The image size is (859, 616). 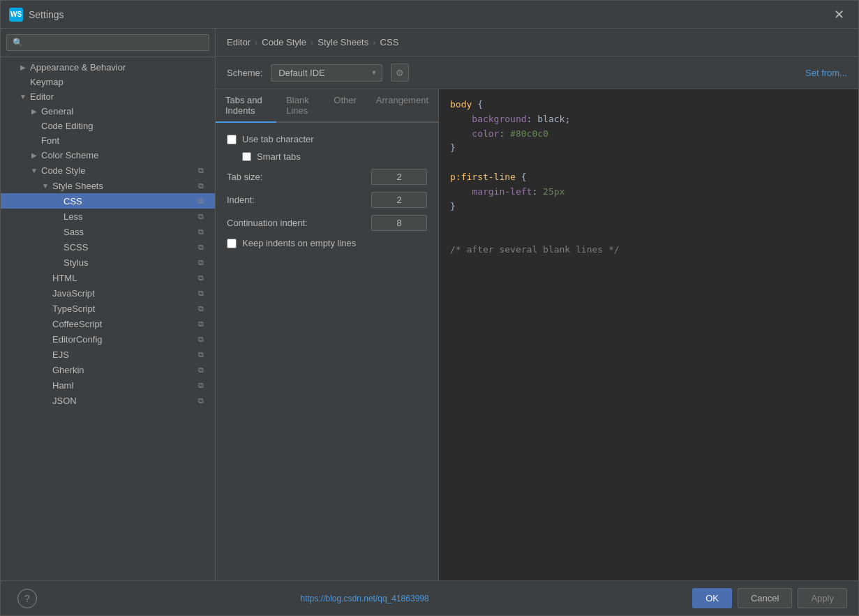 What do you see at coordinates (345, 106) in the screenshot?
I see `tab-other: Other` at bounding box center [345, 106].